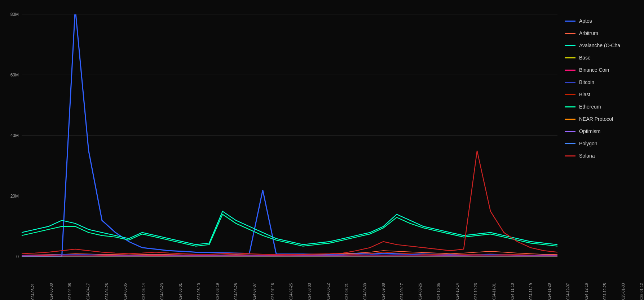 The width and height of the screenshot is (644, 300). Describe the element at coordinates (604, 107) in the screenshot. I see `legend-item: Ethereum` at that location.